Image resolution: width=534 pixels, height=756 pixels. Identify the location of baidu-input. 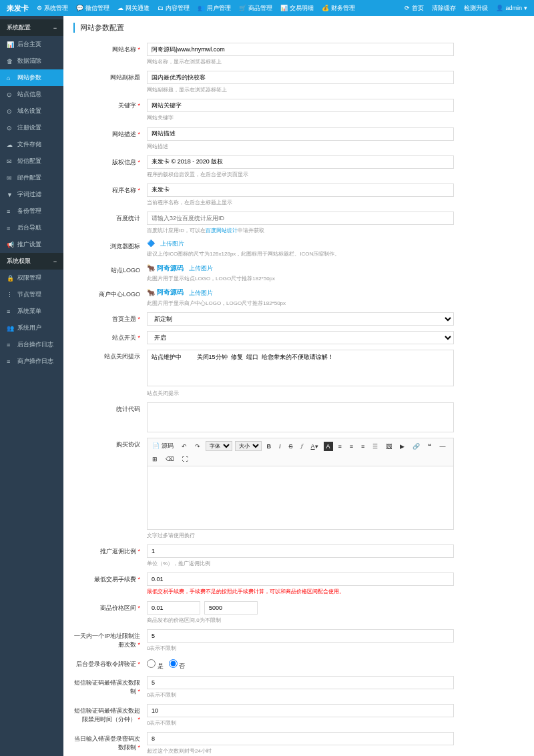
(300, 218).